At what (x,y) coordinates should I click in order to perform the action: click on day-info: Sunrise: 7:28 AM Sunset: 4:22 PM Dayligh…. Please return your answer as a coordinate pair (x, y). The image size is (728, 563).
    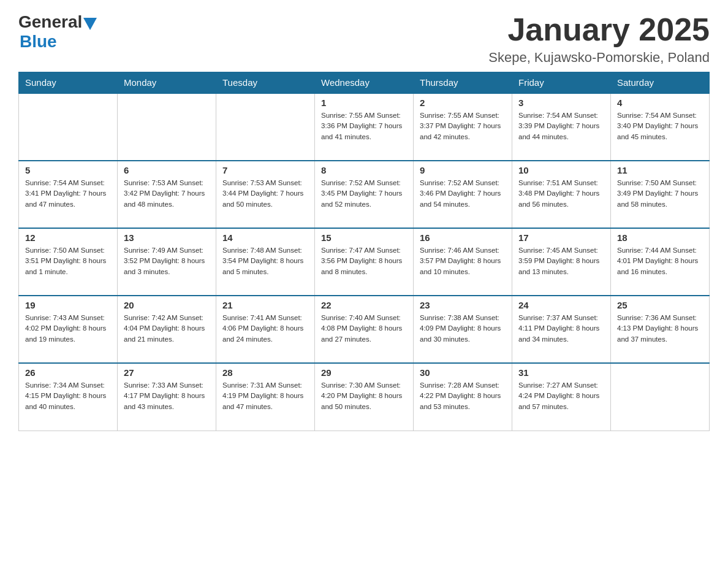
    Looking at the image, I should click on (463, 396).